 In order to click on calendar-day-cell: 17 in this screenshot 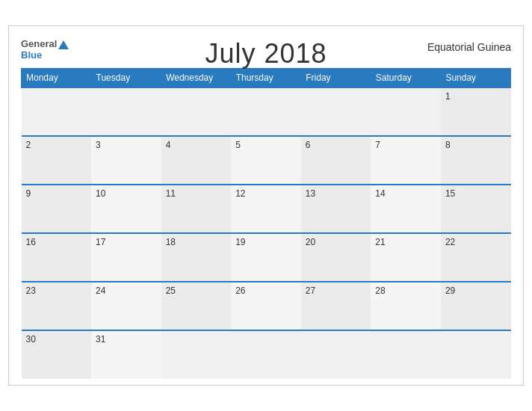, I will do `click(126, 257)`.